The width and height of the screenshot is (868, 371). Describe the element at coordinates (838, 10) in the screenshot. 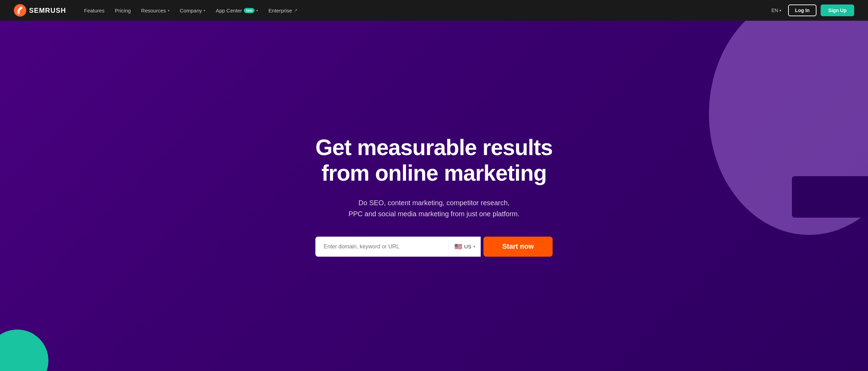

I see `signup-button: Sign Up` at that location.